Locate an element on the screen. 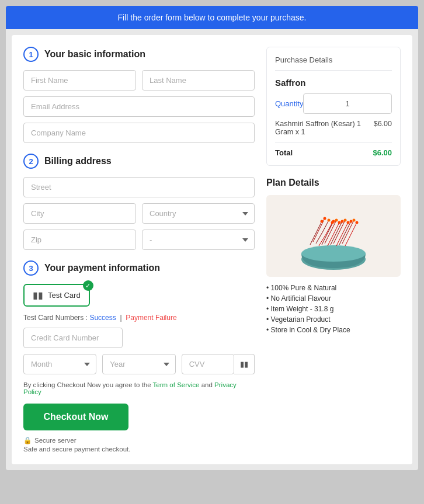 The height and width of the screenshot is (504, 424). country-select: Country United States United Kingdom Can… is located at coordinates (199, 214).